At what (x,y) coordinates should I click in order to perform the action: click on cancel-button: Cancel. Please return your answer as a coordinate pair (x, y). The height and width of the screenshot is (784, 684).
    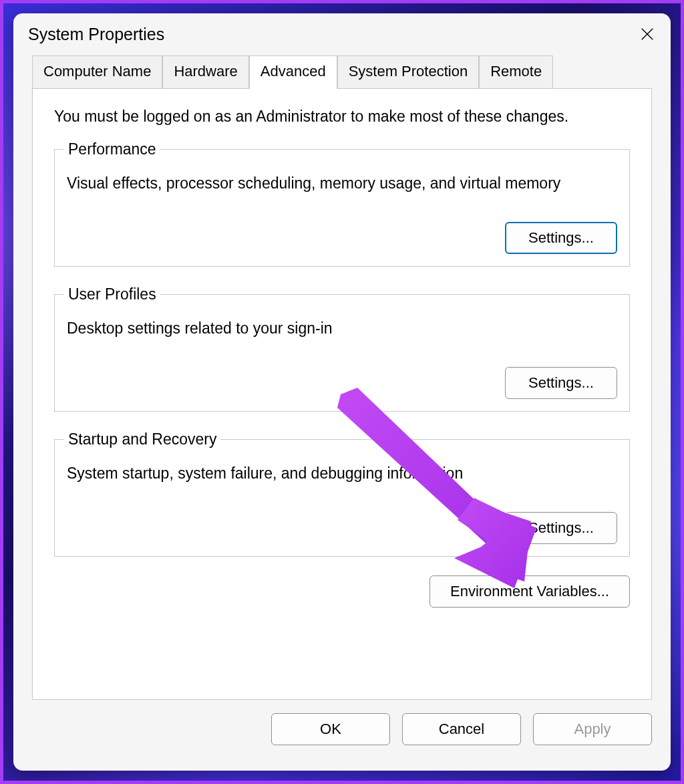
    Looking at the image, I should click on (462, 729).